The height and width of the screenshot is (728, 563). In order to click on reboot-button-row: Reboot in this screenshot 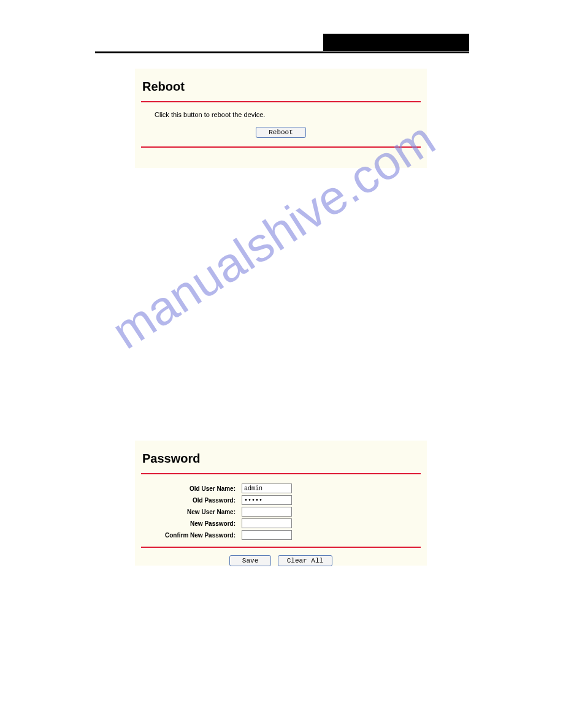, I will do `click(281, 132)`.